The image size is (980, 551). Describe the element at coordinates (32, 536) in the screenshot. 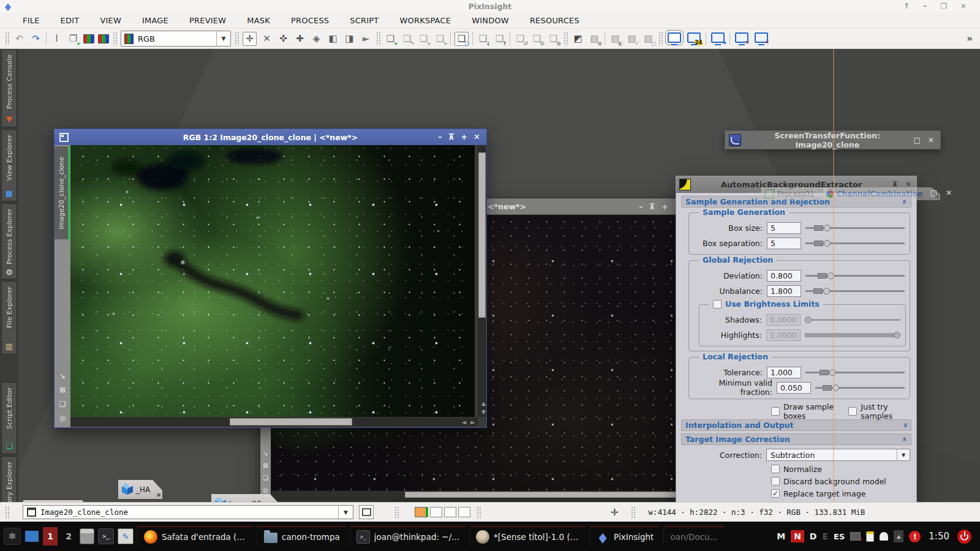

I see `show-desktop-icon` at that location.